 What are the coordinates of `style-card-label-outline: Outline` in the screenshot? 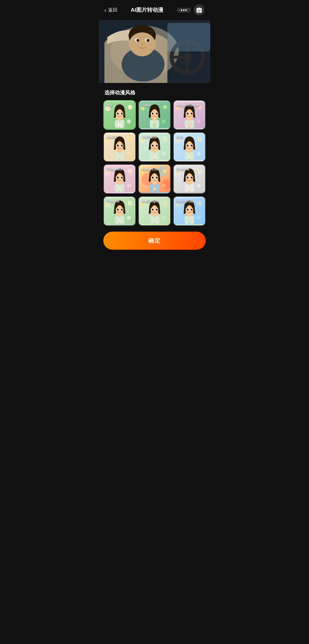 It's located at (183, 169).